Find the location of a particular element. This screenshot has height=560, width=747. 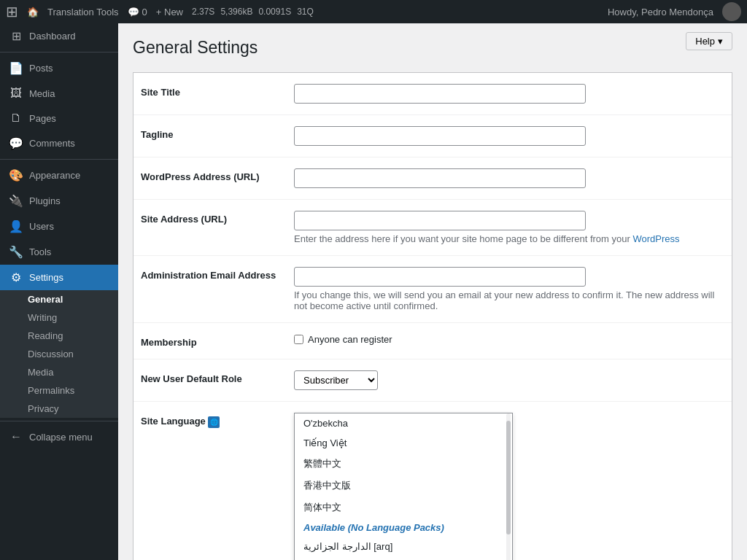

wordpress-logo-icon: ⊞ is located at coordinates (12, 12).